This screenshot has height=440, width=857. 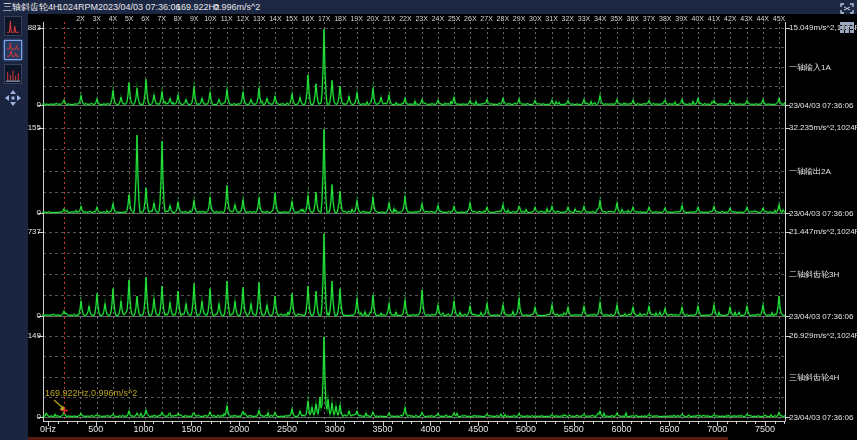 What do you see at coordinates (383, 429) in the screenshot?
I see `x-axis-tick-label: 3500` at bounding box center [383, 429].